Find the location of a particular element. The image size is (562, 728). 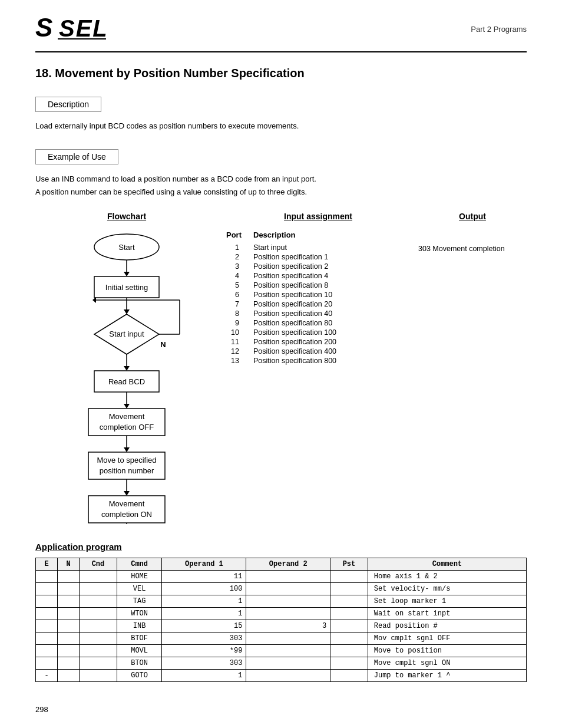

svg-text: Initial setting is located at coordinates (127, 288).